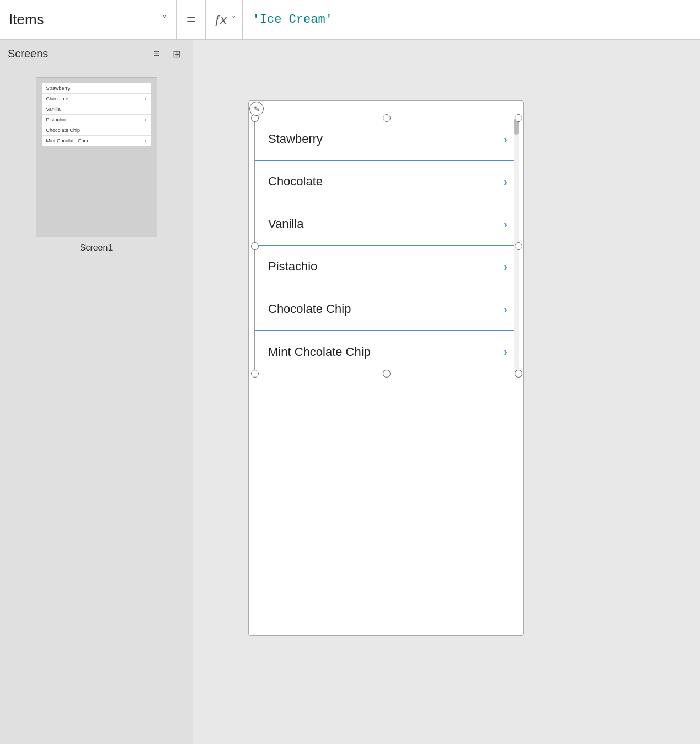 The image size is (700, 744). I want to click on list-item-label: Chocolate, so click(296, 182).